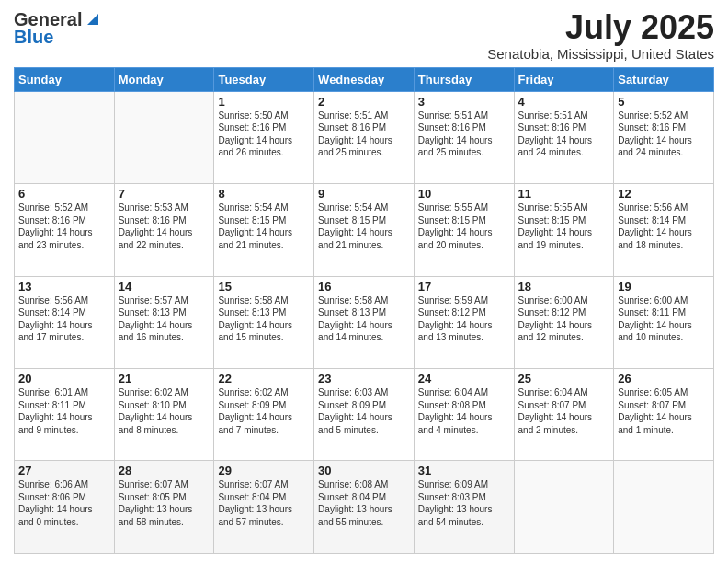  What do you see at coordinates (464, 503) in the screenshot?
I see `day-info: Sunrise: 6:09 AM Sunset: 8:03 PM Dayligh…` at bounding box center [464, 503].